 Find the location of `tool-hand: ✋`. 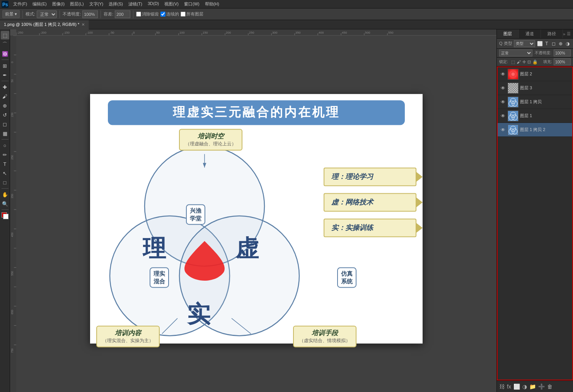

tool-hand: ✋ is located at coordinates (5, 194).